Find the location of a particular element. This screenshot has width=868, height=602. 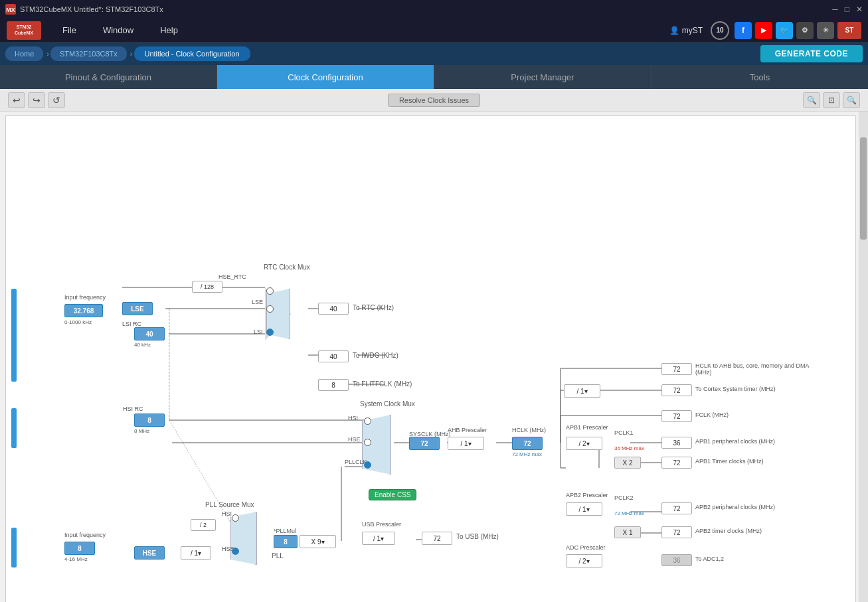

redo-button: ↪ is located at coordinates (37, 100).